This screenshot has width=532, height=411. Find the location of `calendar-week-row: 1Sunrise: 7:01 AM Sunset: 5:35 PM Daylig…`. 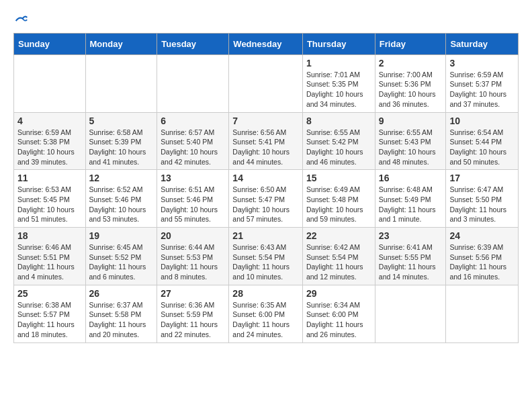

calendar-week-row: 1Sunrise: 7:01 AM Sunset: 5:35 PM Daylig… is located at coordinates (266, 83).